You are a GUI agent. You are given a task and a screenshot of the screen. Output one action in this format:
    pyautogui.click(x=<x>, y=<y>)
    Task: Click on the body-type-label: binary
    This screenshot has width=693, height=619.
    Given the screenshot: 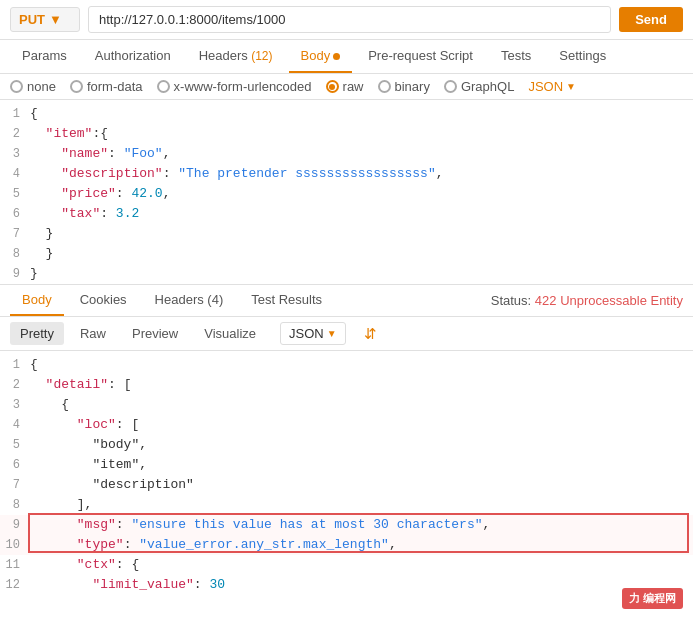 What is the action you would take?
    pyautogui.click(x=412, y=86)
    